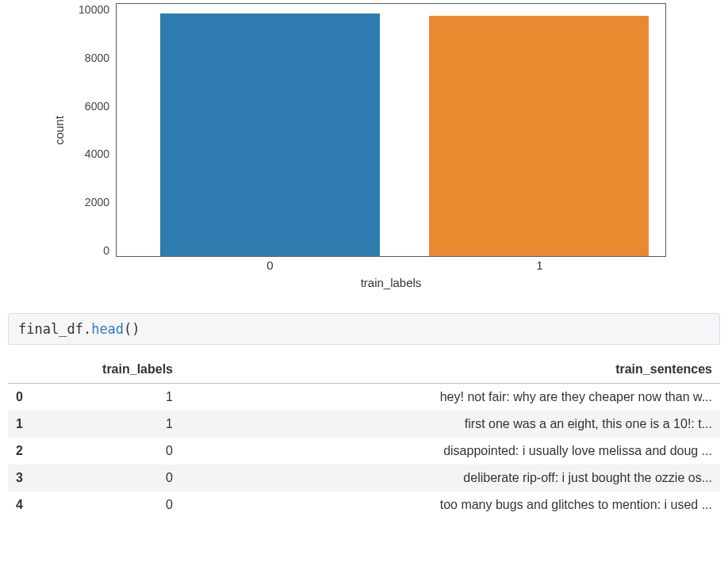 The image size is (728, 566). I want to click on row-index: 1, so click(23, 424).